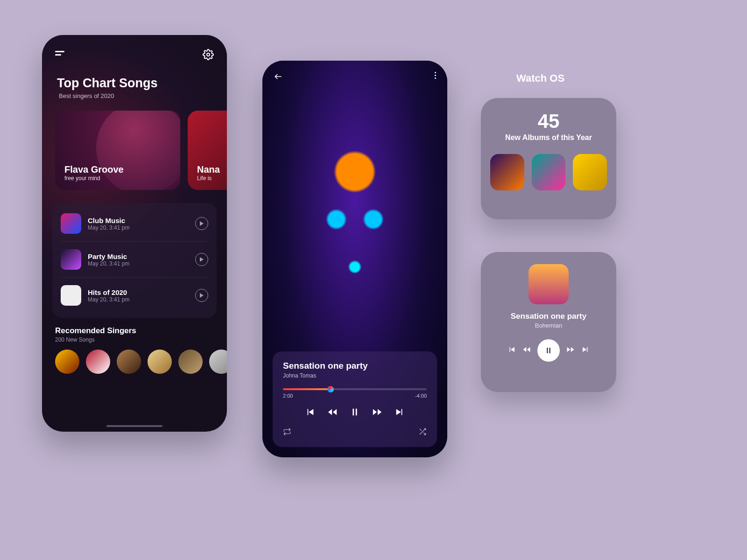 The height and width of the screenshot is (560, 747). What do you see at coordinates (134, 259) in the screenshot?
I see `song-row: Party Music May 20, 3:41 pm` at bounding box center [134, 259].